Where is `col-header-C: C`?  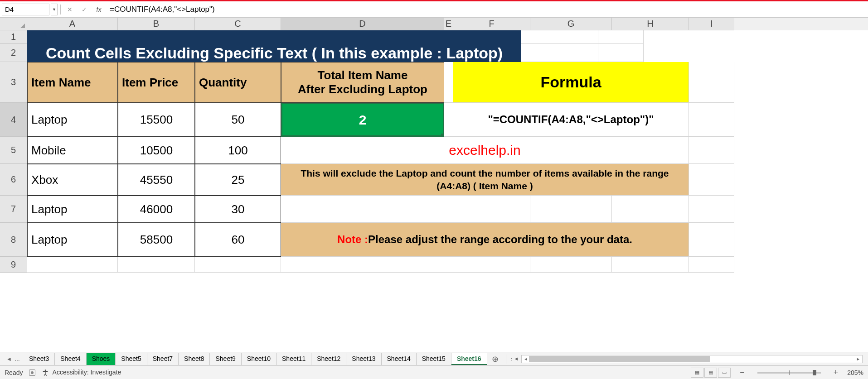
col-header-C: C is located at coordinates (238, 24).